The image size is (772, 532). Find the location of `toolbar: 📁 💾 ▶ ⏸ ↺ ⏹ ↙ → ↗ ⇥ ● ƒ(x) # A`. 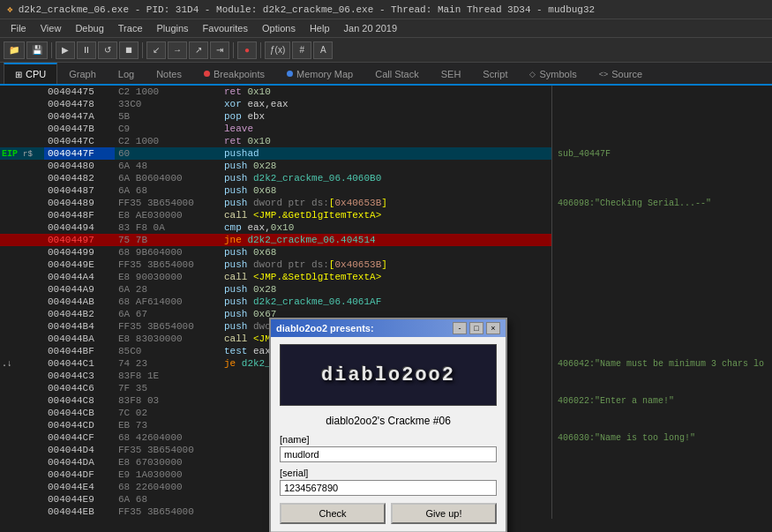

toolbar: 📁 💾 ▶ ⏸ ↺ ⏹ ↙ → ↗ ⇥ ● ƒ(x) # A is located at coordinates (386, 50).